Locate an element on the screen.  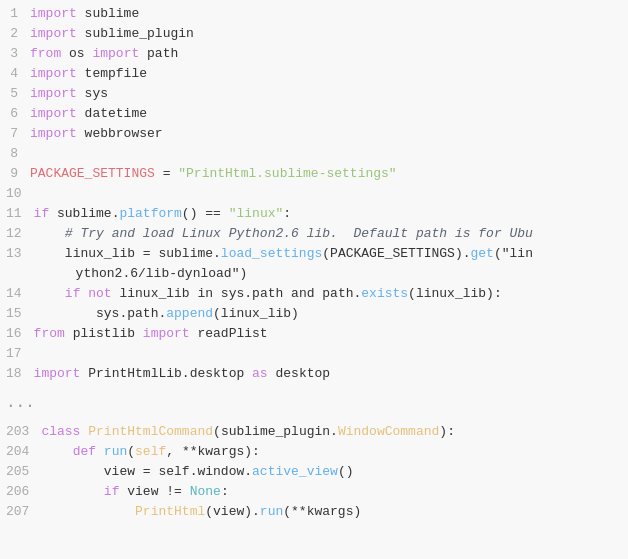
table-row: 9PACKAGE_SETTINGS = "PrintHtml.sublime-s… is located at coordinates (314, 174).